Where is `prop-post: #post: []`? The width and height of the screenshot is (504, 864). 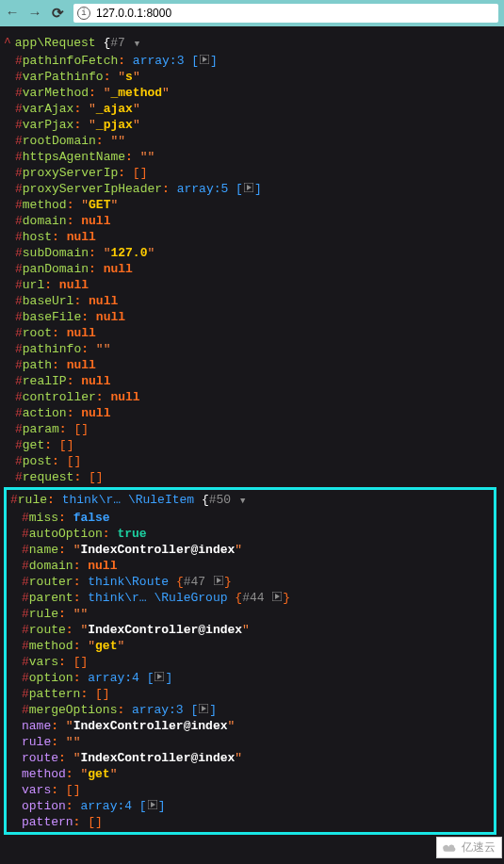
prop-post: #post: [] is located at coordinates (252, 462).